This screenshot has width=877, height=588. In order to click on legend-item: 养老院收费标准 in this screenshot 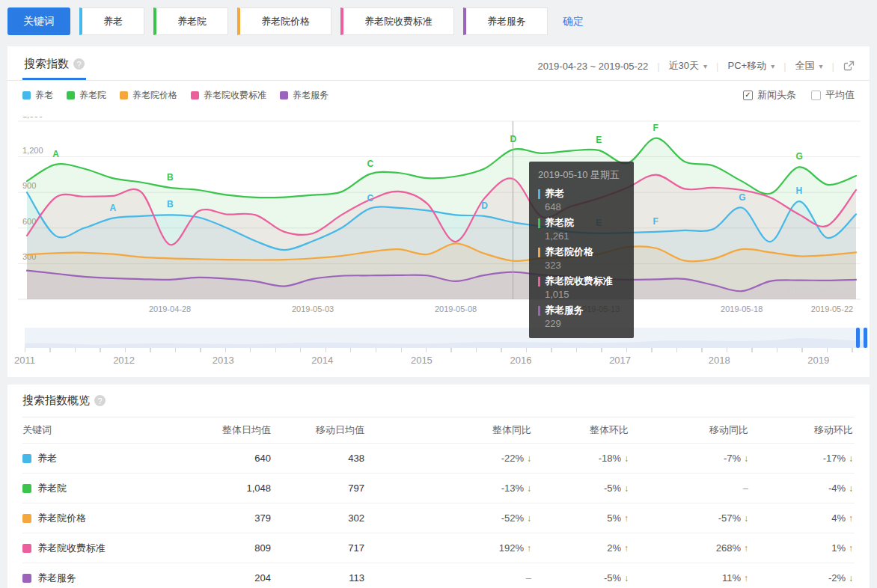, I will do `click(229, 96)`.